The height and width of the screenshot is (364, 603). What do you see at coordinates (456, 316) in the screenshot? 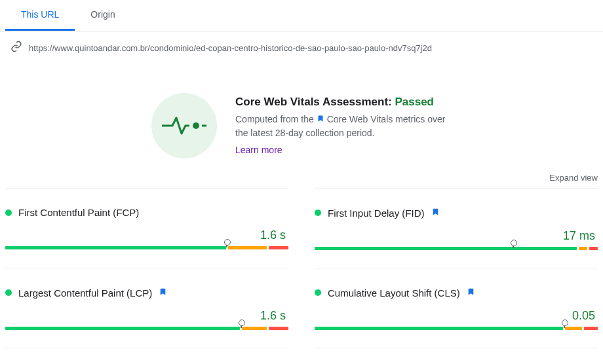
I see `metric-value: 0.05` at bounding box center [456, 316].